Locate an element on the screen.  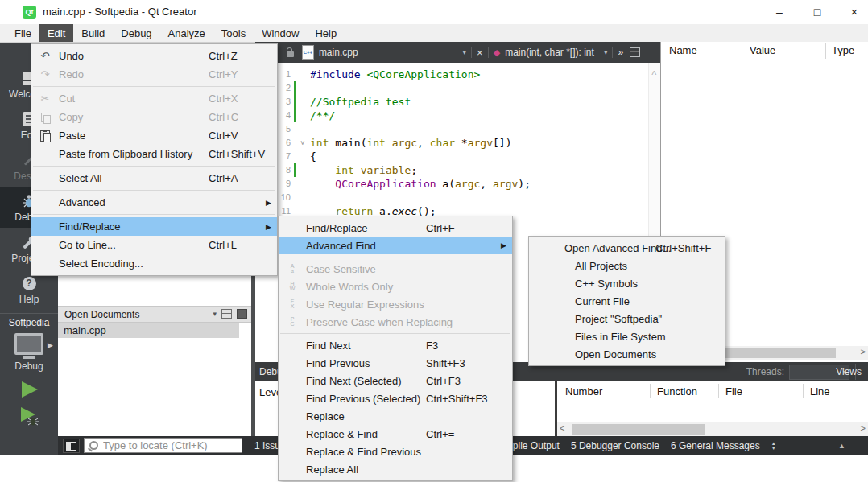
menu-item-advanced: Advanced▶ is located at coordinates (155, 203).